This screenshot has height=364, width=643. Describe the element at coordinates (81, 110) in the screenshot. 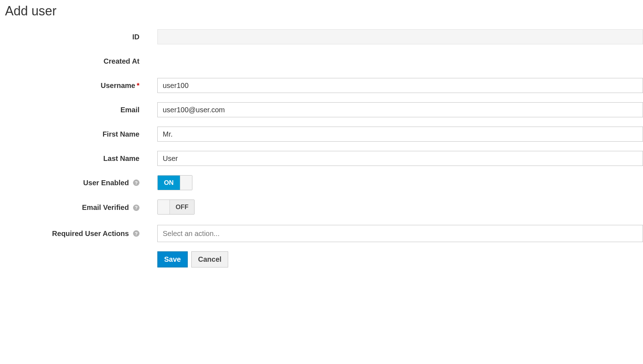

I see `label-email: Email` at that location.